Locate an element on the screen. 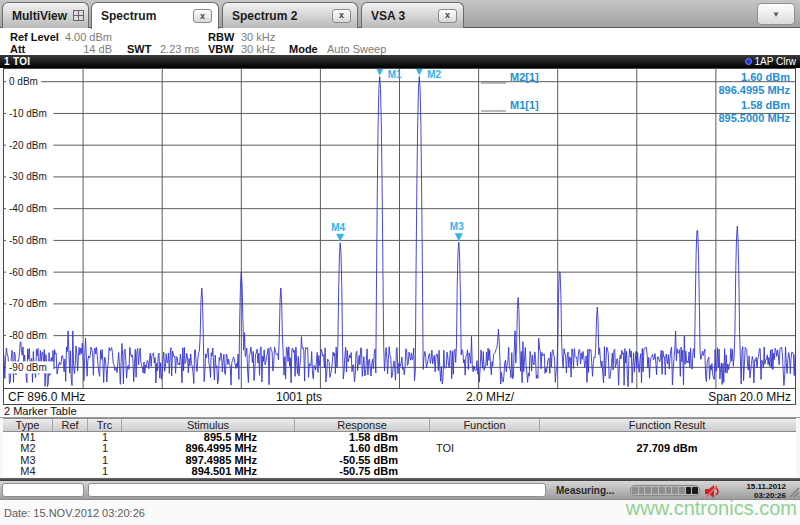 This screenshot has height=525, width=800. bottom-strip: Date: 15.NOV.2012 03:20:26 www.cntronics… is located at coordinates (400, 512).